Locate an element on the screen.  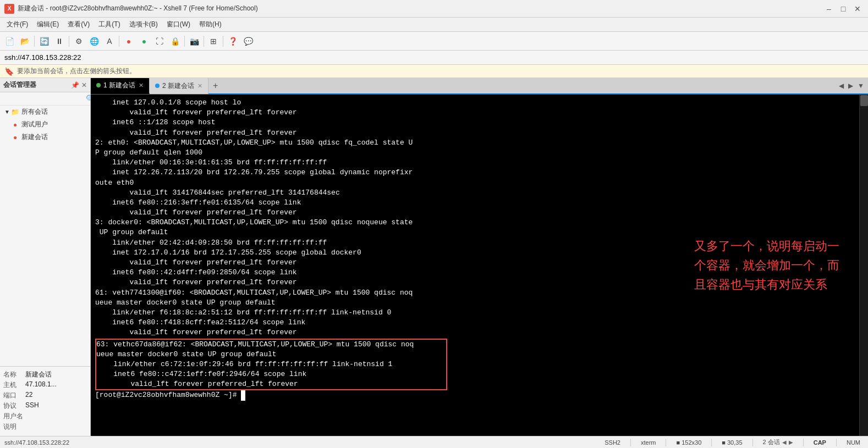
folder-icon: 📁 is located at coordinates (15, 112).